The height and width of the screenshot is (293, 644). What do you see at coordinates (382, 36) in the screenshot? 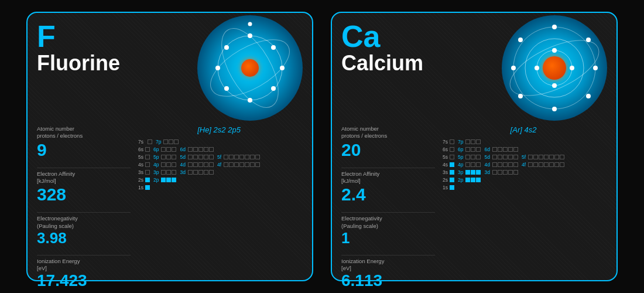
I see `calcium-symbol: Ca` at bounding box center [382, 36].